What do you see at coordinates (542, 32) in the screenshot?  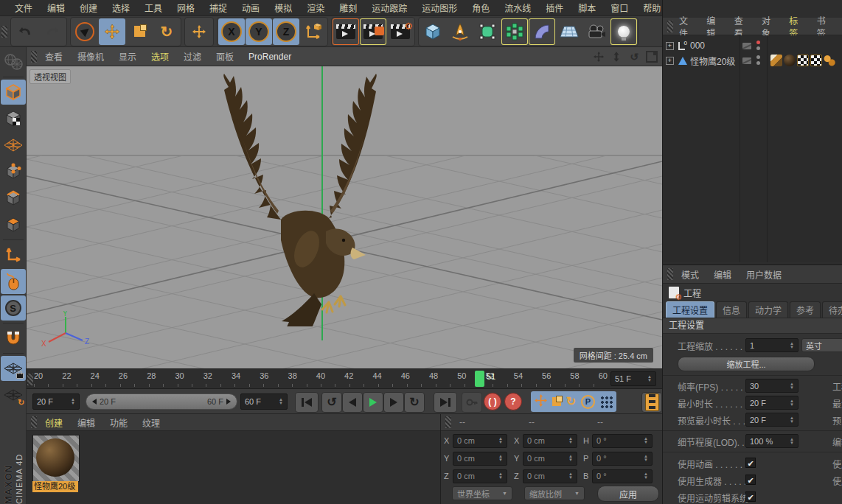 I see `deformer-button` at bounding box center [542, 32].